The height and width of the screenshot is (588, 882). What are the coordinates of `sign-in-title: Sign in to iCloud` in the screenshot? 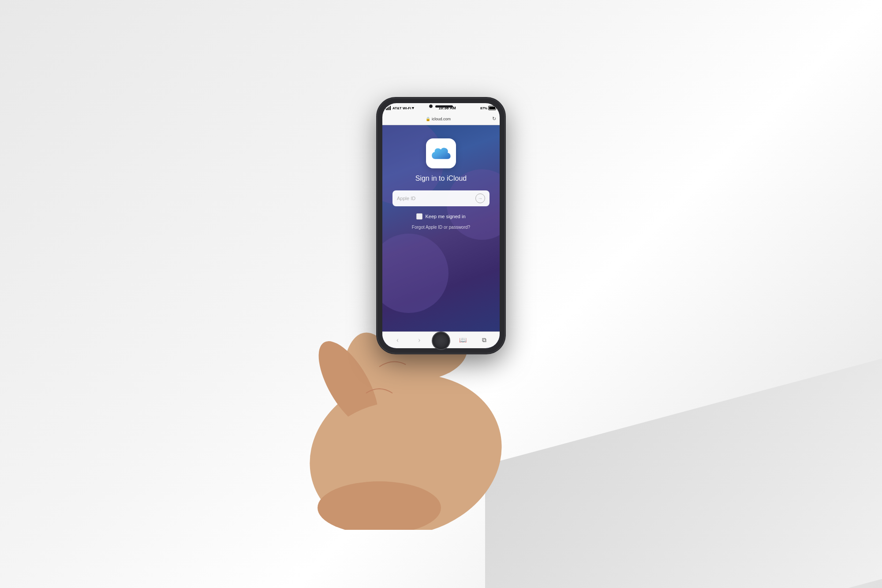 It's located at (441, 179).